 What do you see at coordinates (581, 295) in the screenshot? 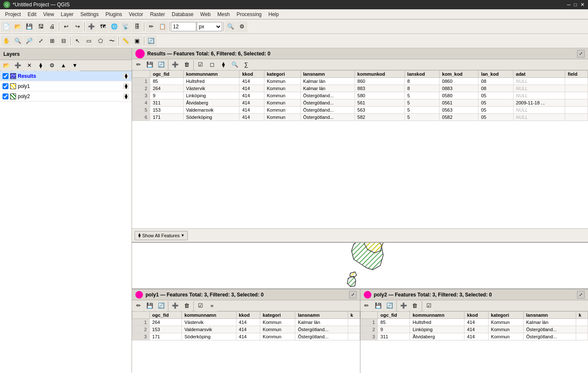
I see `expand-poly2-btn: ⤢` at bounding box center [581, 295].